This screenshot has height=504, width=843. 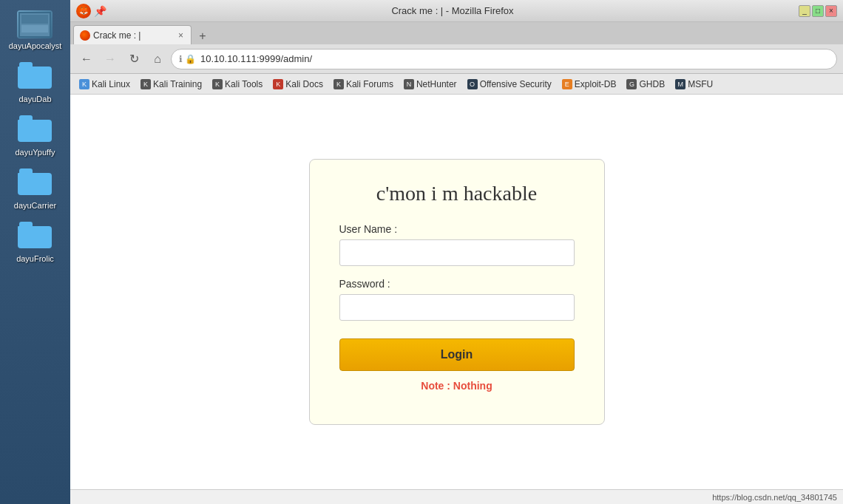 What do you see at coordinates (92, 11) in the screenshot?
I see `title-bar-icons: 🦊 📌` at bounding box center [92, 11].